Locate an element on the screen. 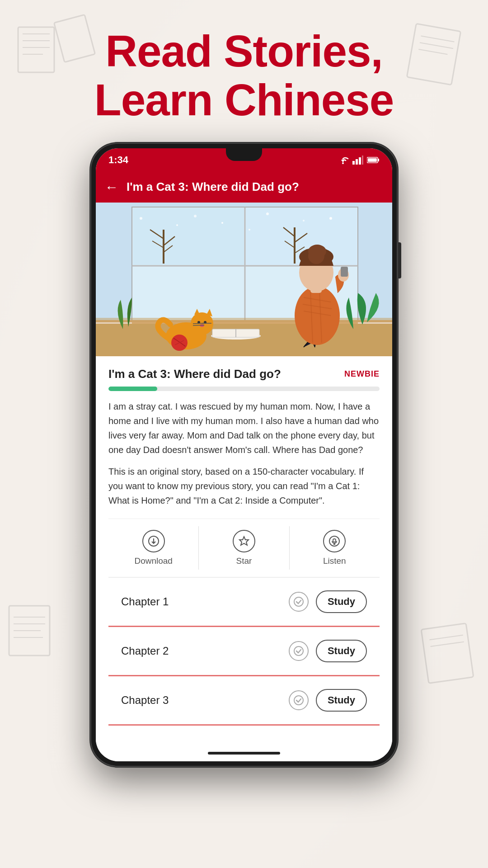  status-time: 1:34 is located at coordinates (118, 160).